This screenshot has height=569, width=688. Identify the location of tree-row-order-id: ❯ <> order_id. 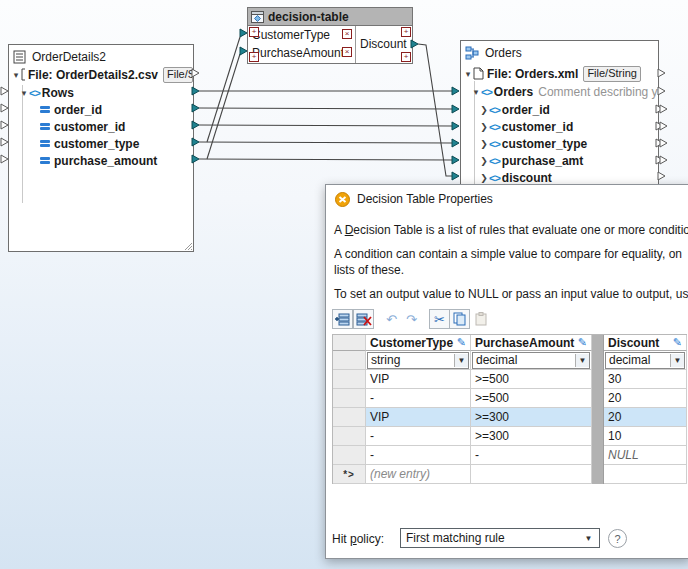
(560, 110).